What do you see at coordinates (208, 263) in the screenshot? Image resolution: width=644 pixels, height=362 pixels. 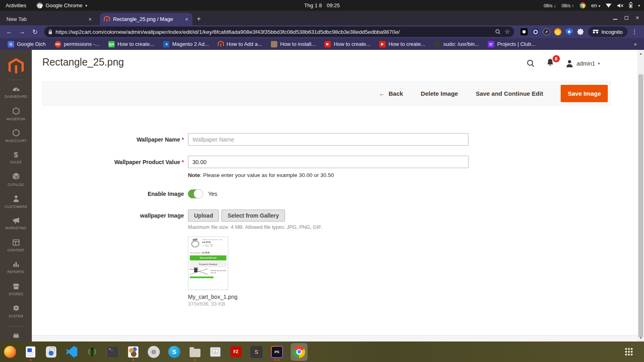 I see `image-thumbnail: Suport hartie igienica, inox Lei 47.01 ×…` at bounding box center [208, 263].